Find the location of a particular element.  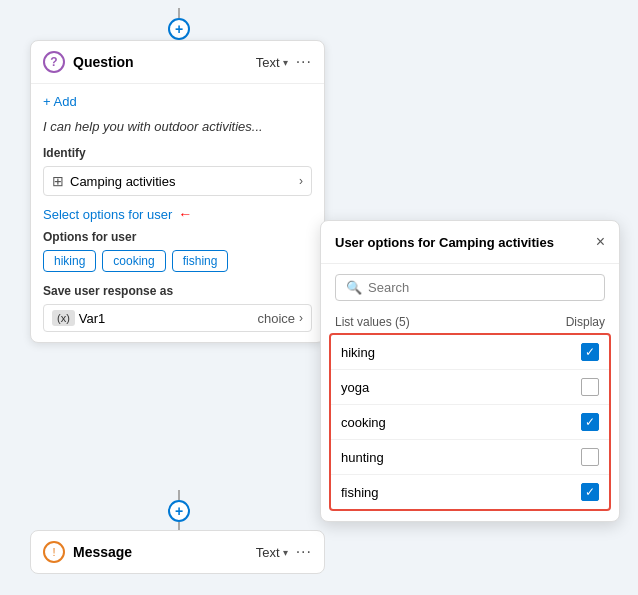

var-name: Var1 is located at coordinates (166, 318).